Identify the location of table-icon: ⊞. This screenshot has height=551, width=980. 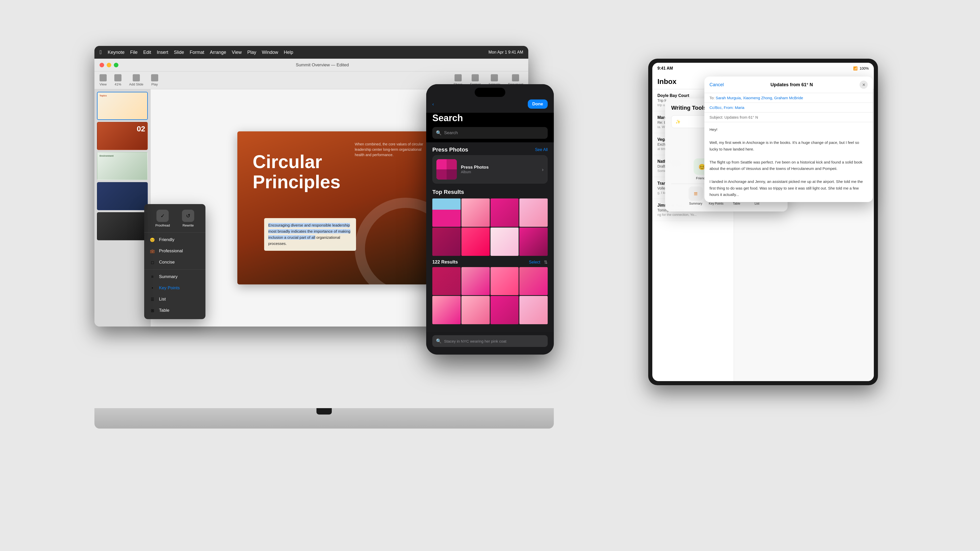
(152, 310).